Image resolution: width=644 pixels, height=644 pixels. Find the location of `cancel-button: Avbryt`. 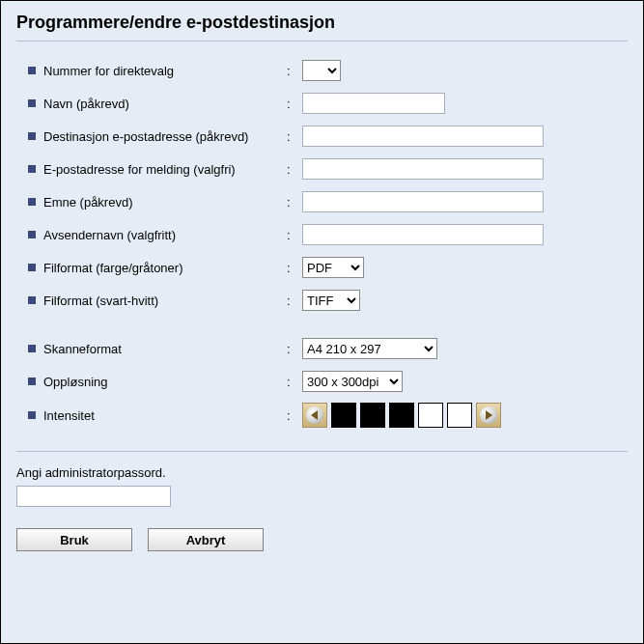

cancel-button: Avbryt is located at coordinates (206, 540).